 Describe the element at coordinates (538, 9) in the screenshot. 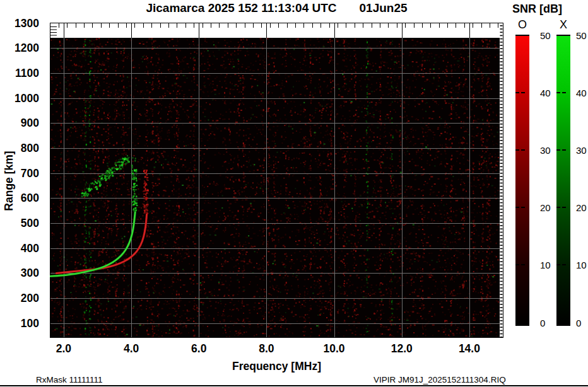

I see `colorbar-title: SNR [dB]` at that location.